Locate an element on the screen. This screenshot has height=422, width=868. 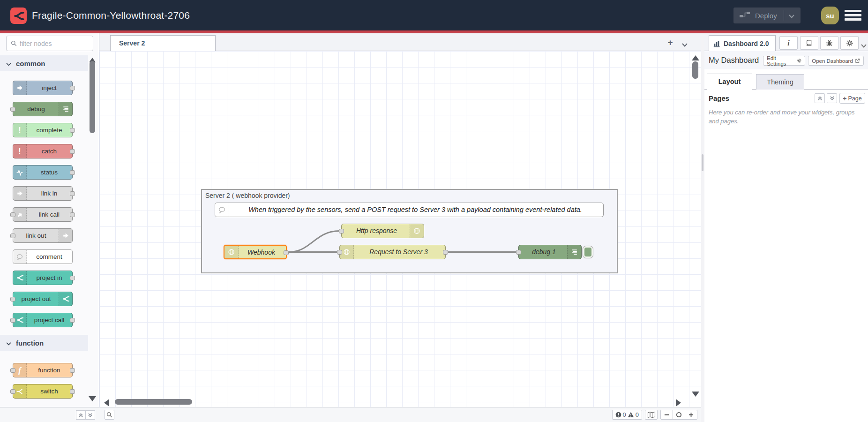
palette-filter is located at coordinates (50, 43).